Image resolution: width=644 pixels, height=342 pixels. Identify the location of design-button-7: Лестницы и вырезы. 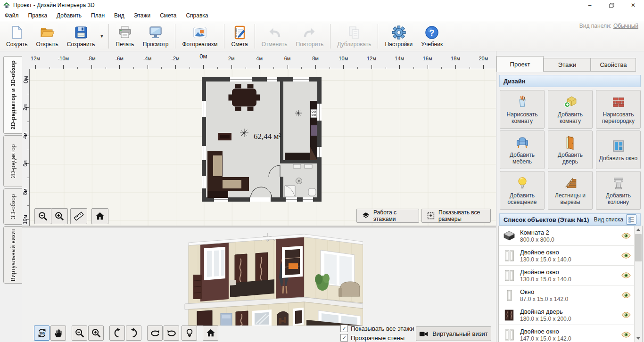
(570, 190).